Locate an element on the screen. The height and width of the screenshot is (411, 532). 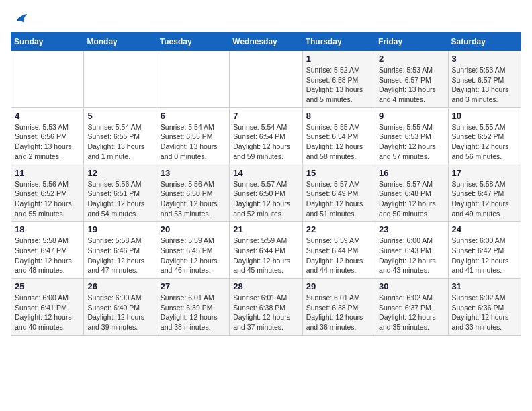
day-info: Sunrise: 6:00 AM Sunset: 6:43 PM Dayligh… is located at coordinates (411, 255).